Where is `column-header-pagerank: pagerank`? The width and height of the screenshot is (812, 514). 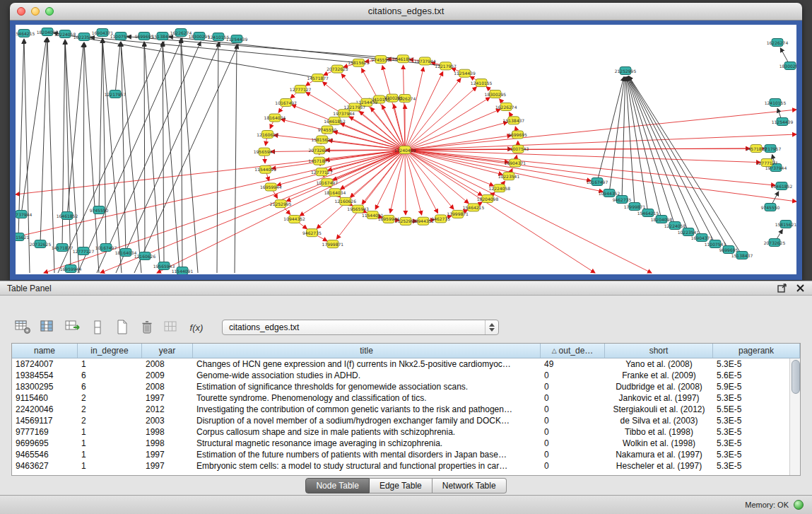
column-header-pagerank: pagerank is located at coordinates (756, 351).